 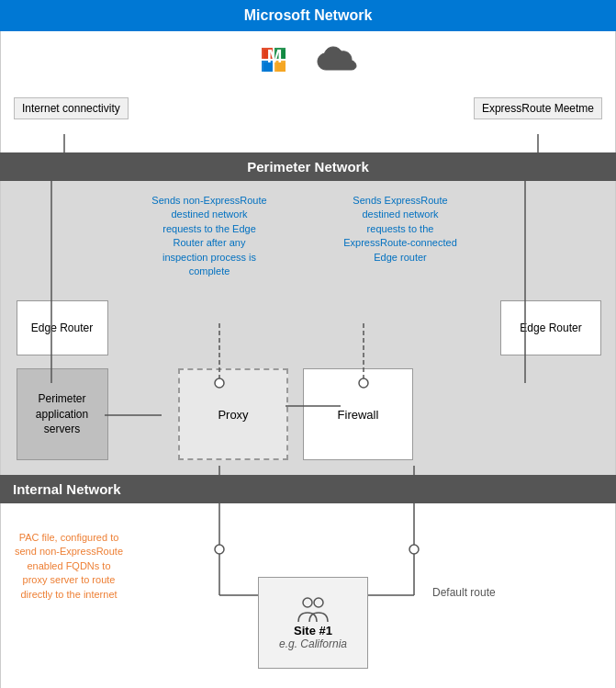 What do you see at coordinates (313, 610) in the screenshot?
I see `people-icon` at bounding box center [313, 610].